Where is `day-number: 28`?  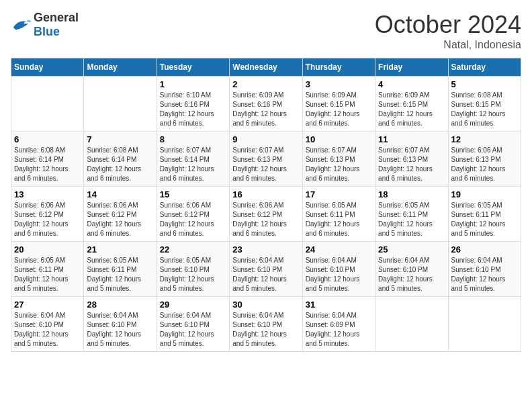
day-number: 28 is located at coordinates (120, 305).